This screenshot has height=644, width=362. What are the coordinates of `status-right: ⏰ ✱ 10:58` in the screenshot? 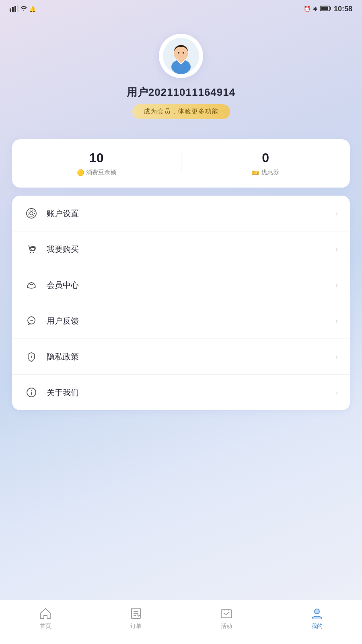 It's located at (328, 9).